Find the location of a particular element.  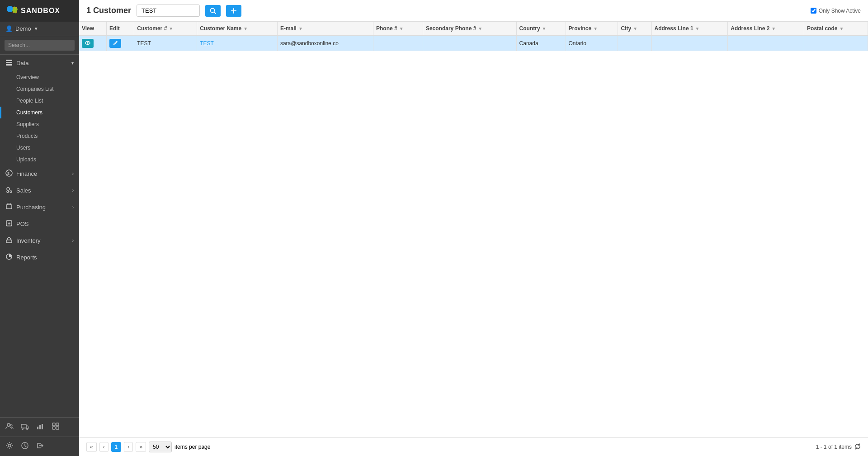

clock-icon is located at coordinates (25, 447).